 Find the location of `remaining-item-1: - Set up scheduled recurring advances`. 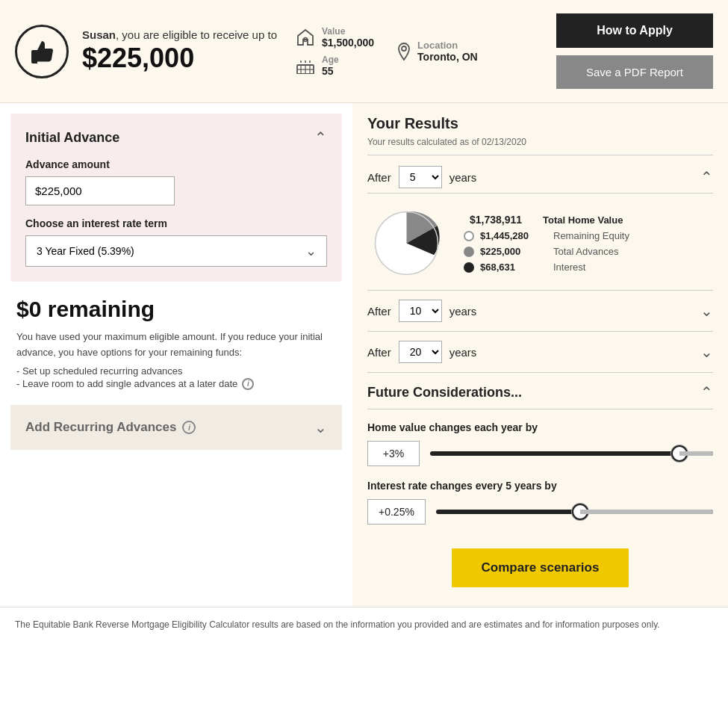

remaining-item-1: - Set up scheduled recurring advances is located at coordinates (176, 371).